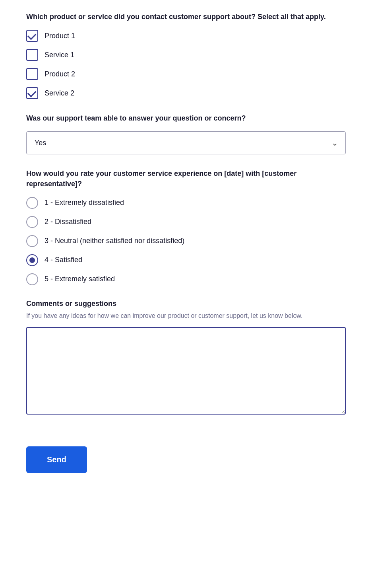 The height and width of the screenshot is (588, 372). I want to click on checkbox-service1, so click(32, 55).